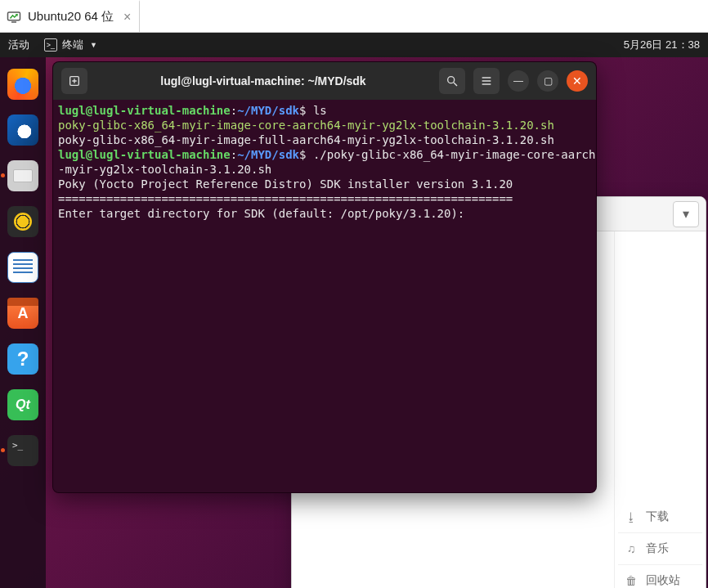  I want to click on dock-icon-rhythmbox, so click(23, 222).